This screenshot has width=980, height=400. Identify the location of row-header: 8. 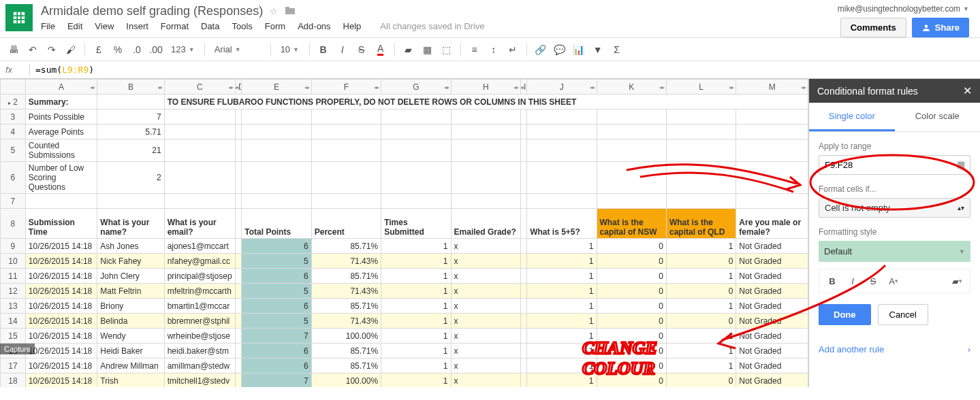
(14, 224).